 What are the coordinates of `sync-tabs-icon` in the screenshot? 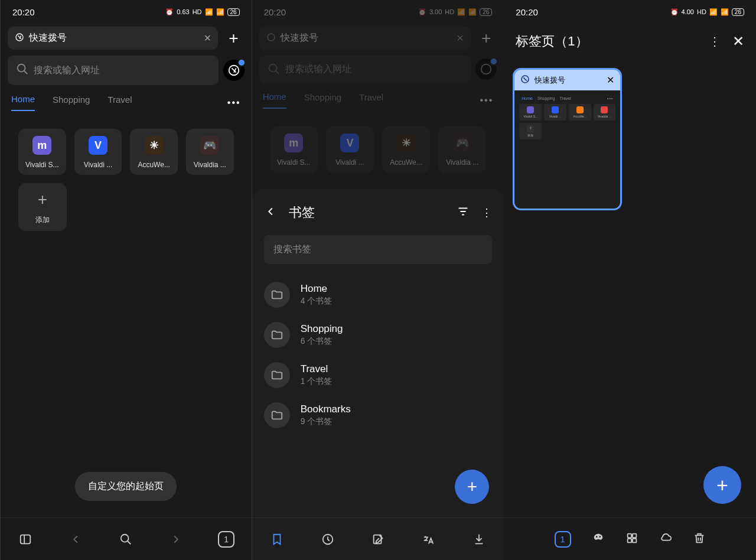 It's located at (632, 539).